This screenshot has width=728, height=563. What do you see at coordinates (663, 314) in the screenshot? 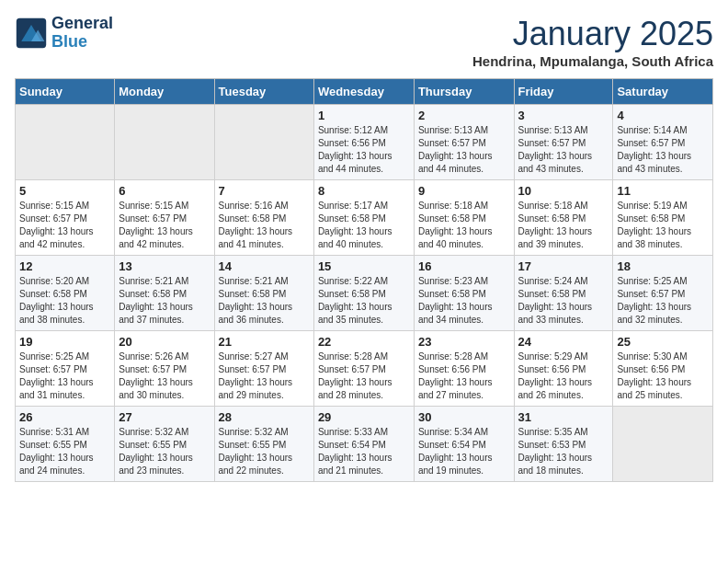
I see `cell-text: Daylight: 13 hours and 32 minutes.` at bounding box center [663, 314].